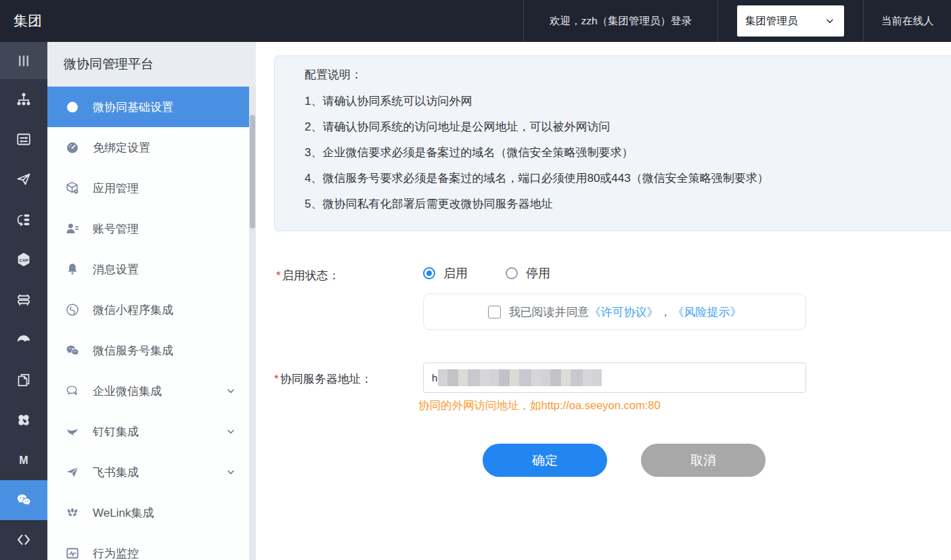  I want to click on rail-item-workflow, so click(24, 219).